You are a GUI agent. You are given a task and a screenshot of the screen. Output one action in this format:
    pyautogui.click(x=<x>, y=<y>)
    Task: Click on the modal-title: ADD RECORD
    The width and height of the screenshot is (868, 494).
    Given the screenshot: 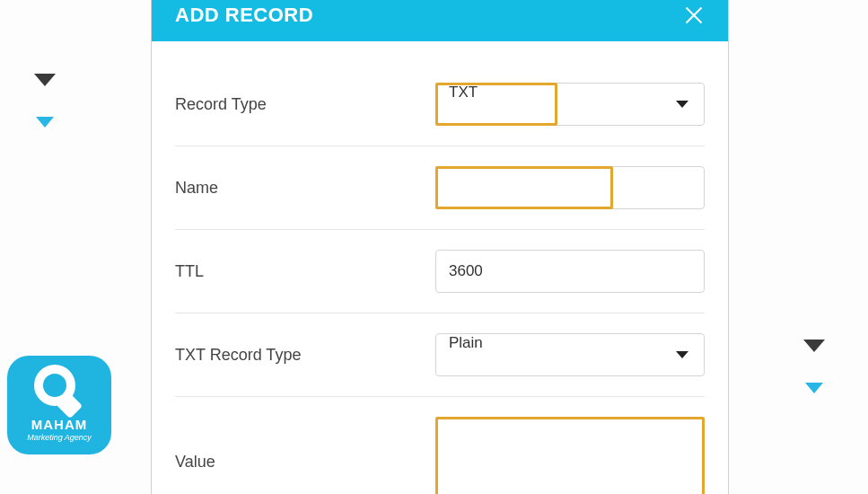 What is the action you would take?
    pyautogui.click(x=244, y=15)
    